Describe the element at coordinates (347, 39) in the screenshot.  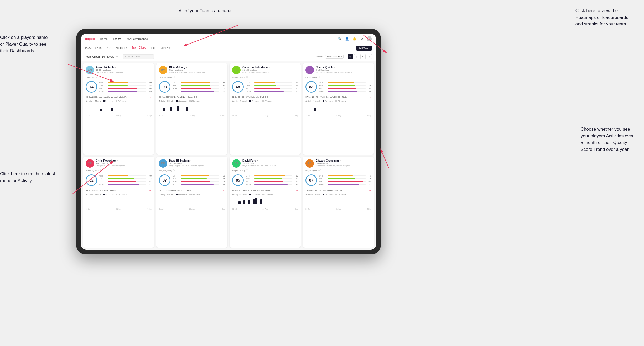
I see `profile-icon: 👤` at that location.